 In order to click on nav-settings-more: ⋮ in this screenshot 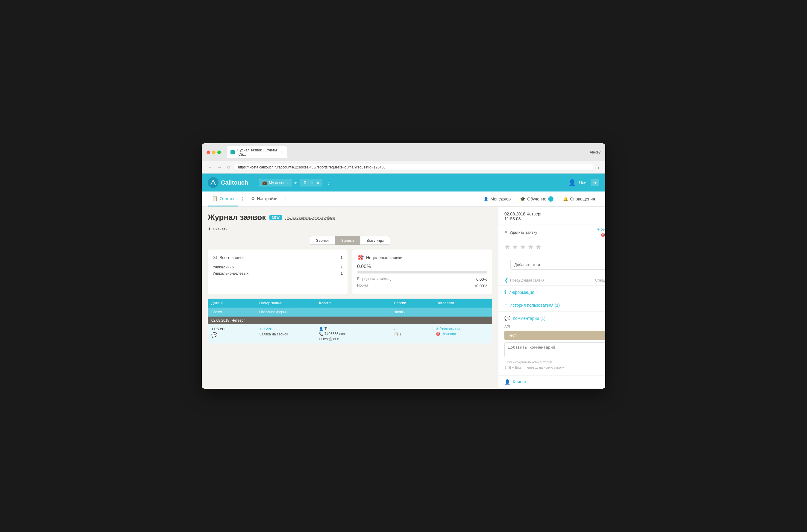, I will do `click(286, 199)`.